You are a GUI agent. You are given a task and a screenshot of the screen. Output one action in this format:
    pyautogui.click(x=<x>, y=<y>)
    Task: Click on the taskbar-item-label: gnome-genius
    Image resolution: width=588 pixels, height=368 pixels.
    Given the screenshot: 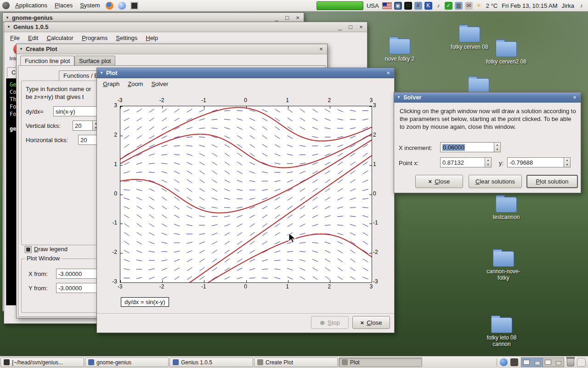 What is the action you would take?
    pyautogui.click(x=114, y=362)
    